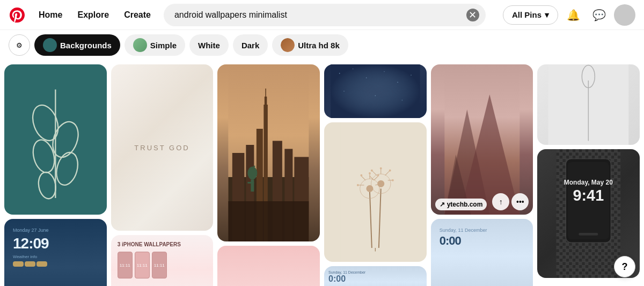  What do you see at coordinates (527, 15) in the screenshot?
I see `all-pins-label: All Pins` at bounding box center [527, 15].